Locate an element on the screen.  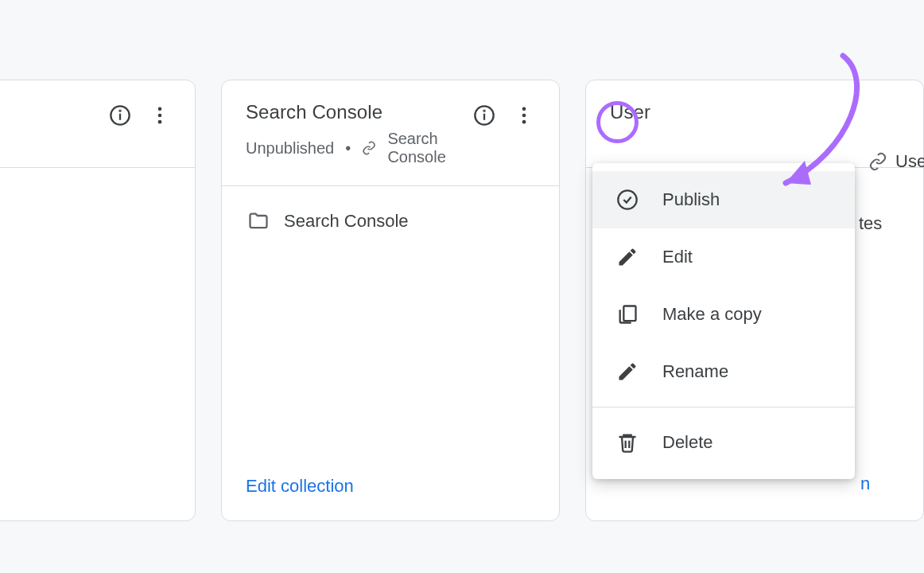
dropdown-label: Make a copy is located at coordinates (712, 314).